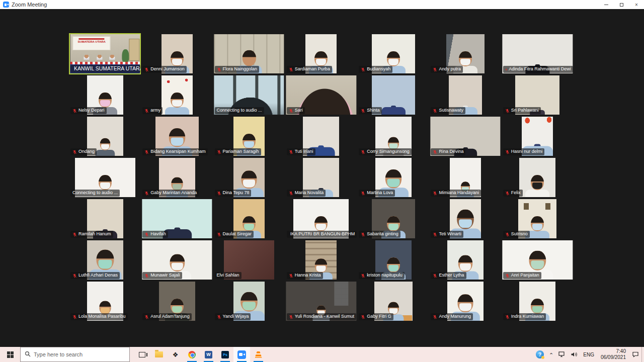 The width and height of the screenshot is (644, 362). Describe the element at coordinates (177, 260) in the screenshot. I see `video-tile: Munawir Sajali` at that location.